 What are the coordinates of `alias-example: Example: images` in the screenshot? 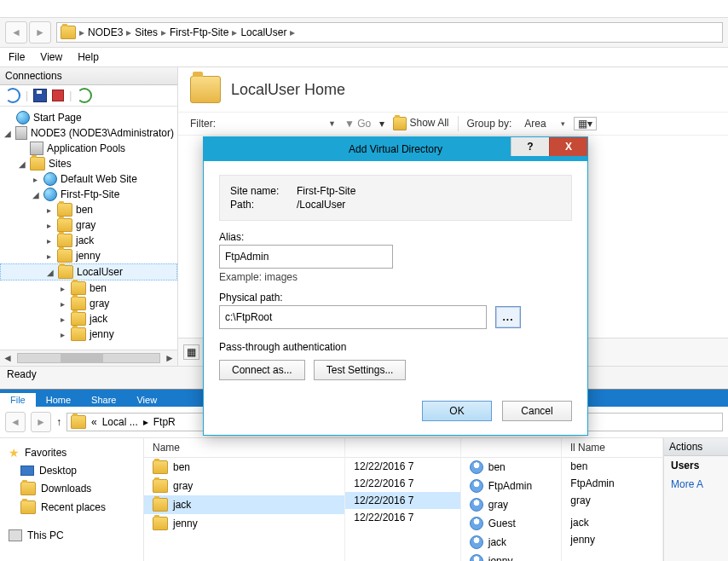 It's located at (396, 277).